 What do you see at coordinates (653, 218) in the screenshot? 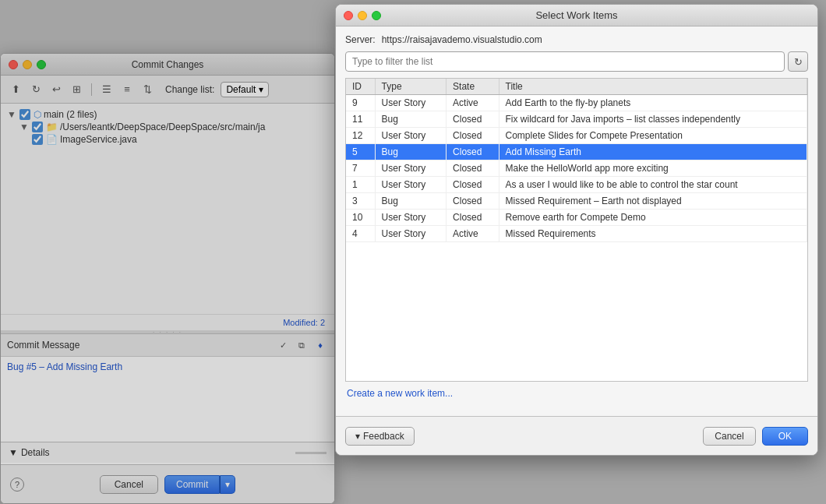
I see `cell-title: Remove earth for Compete Demo` at bounding box center [653, 218].